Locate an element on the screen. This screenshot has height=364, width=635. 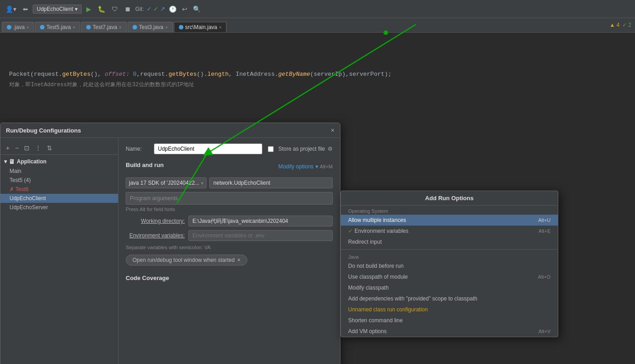
dropdown-item-no-build-label: Do not build before run is located at coordinates (376, 266).